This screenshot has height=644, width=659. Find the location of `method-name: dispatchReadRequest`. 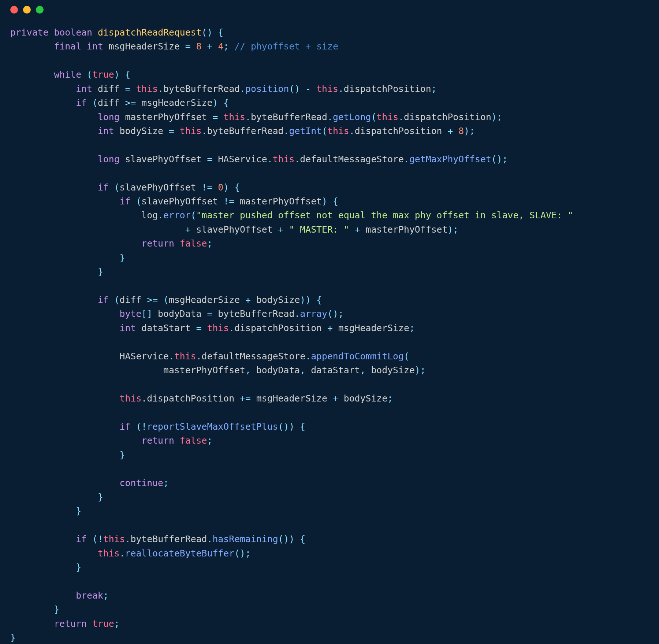

method-name: dispatchReadRequest is located at coordinates (150, 32).